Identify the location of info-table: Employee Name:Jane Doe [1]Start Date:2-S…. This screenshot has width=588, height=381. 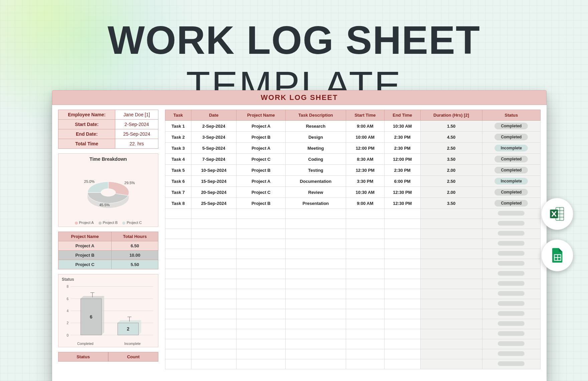
(108, 129).